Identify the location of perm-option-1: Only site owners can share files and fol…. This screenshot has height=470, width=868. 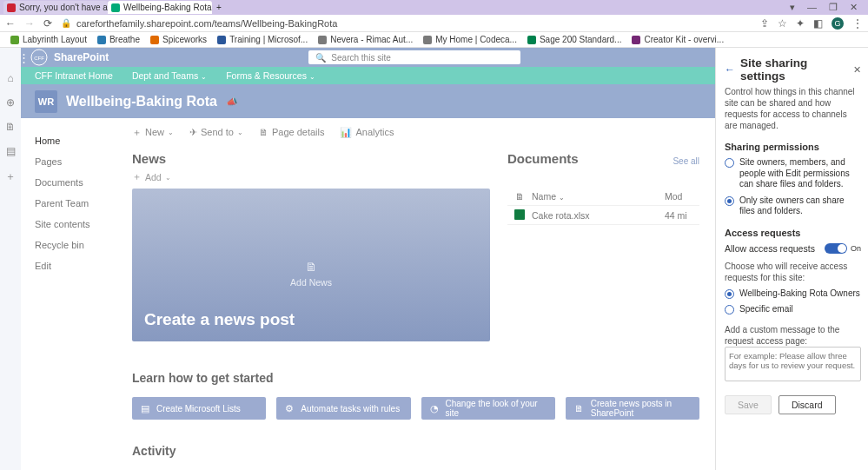
(792, 207).